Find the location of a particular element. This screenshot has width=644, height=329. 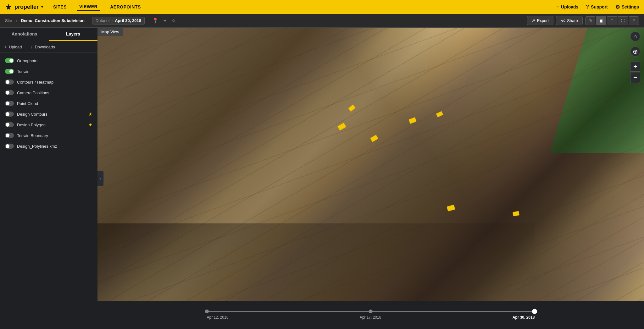

layer-item-design-contours: Design Contours★ is located at coordinates (49, 114).